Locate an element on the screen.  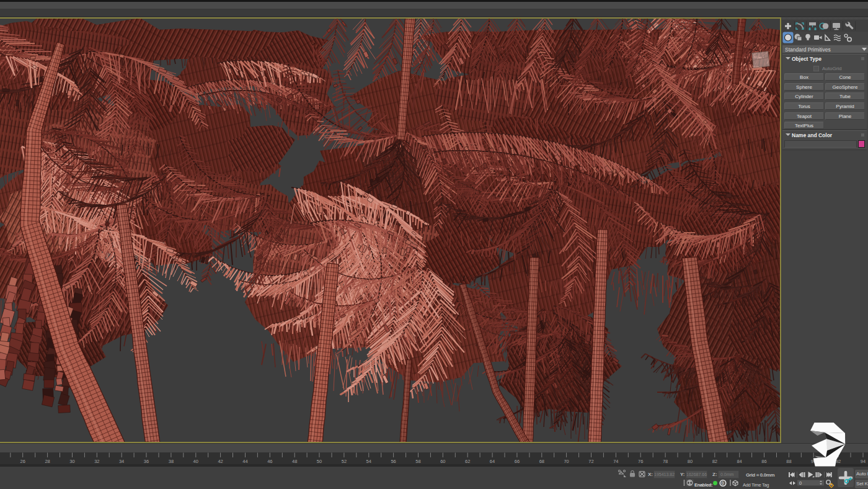
svg-text: 64 is located at coordinates (492, 462).